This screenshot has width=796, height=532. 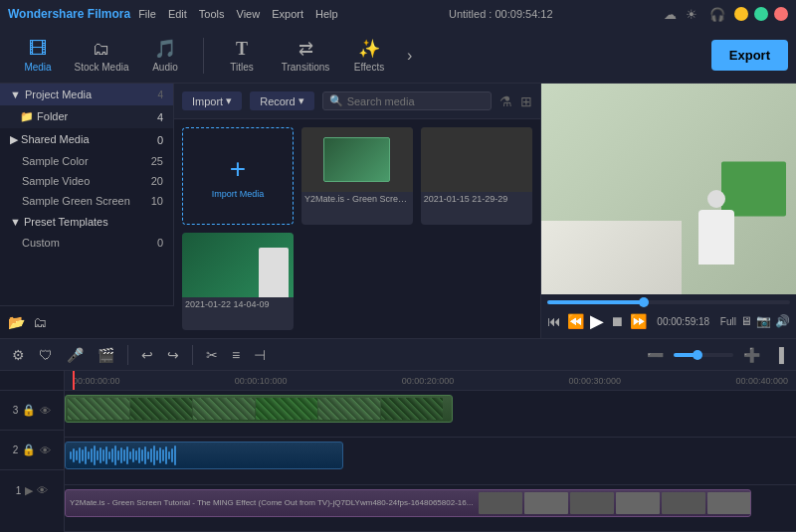 I want to click on export-button: Export, so click(x=750, y=56).